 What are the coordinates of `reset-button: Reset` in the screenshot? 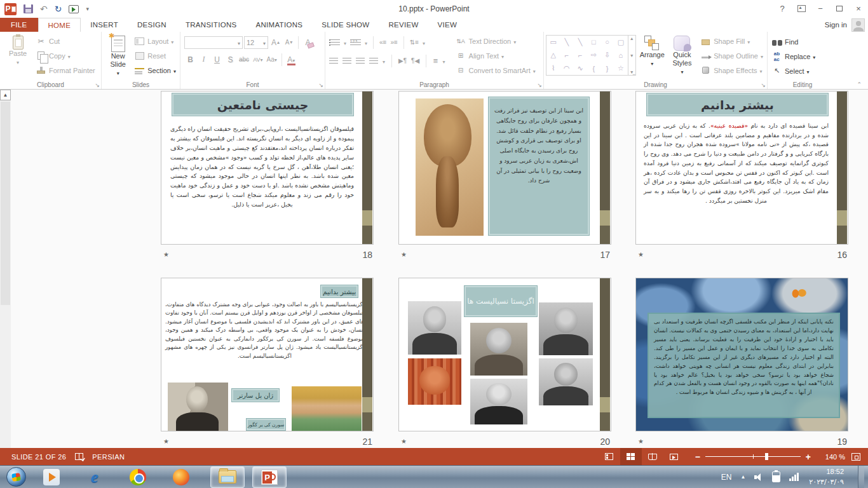 It's located at (155, 56).